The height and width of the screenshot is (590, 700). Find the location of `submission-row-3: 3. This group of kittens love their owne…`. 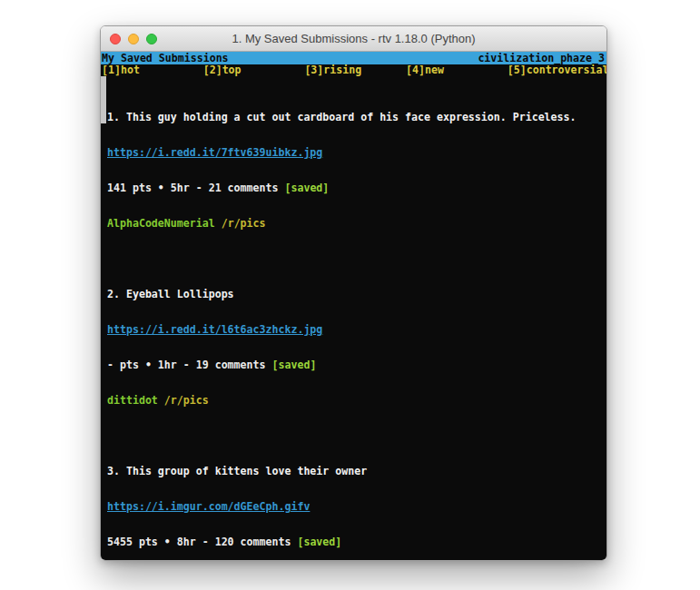

submission-row-3: 3. This group of kittens love their owne… is located at coordinates (354, 501).